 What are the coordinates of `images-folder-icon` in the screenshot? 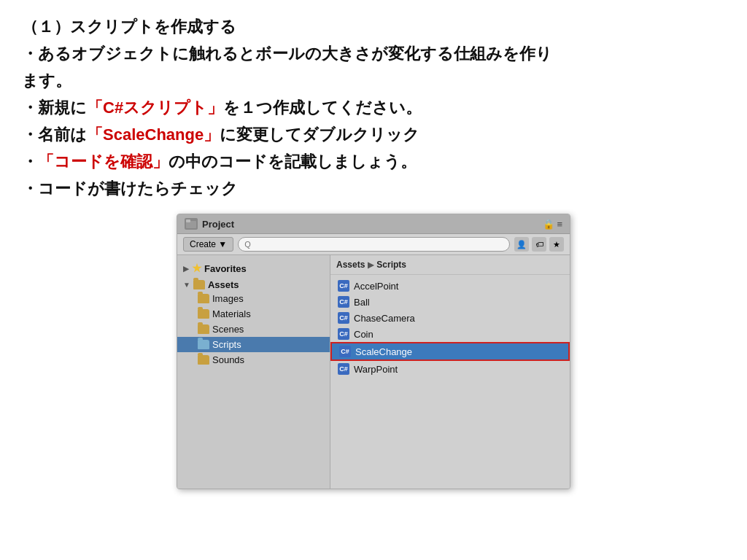 It's located at (204, 299).